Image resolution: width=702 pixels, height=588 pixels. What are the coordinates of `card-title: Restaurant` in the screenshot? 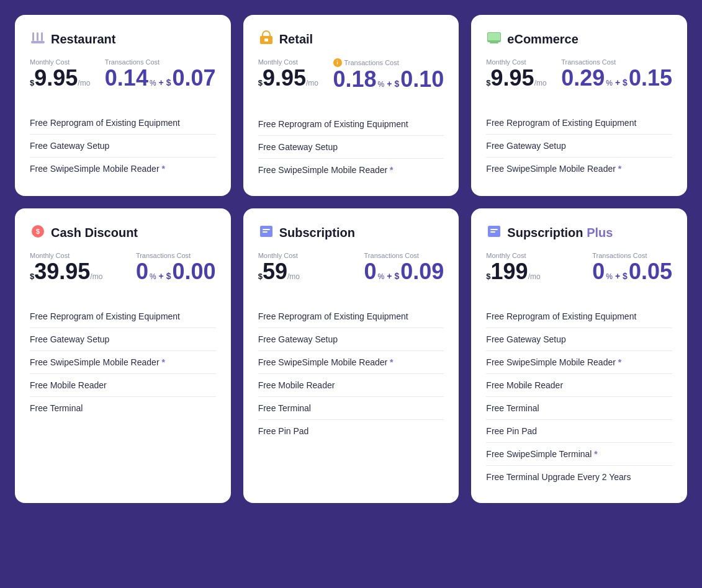 It's located at (83, 40).